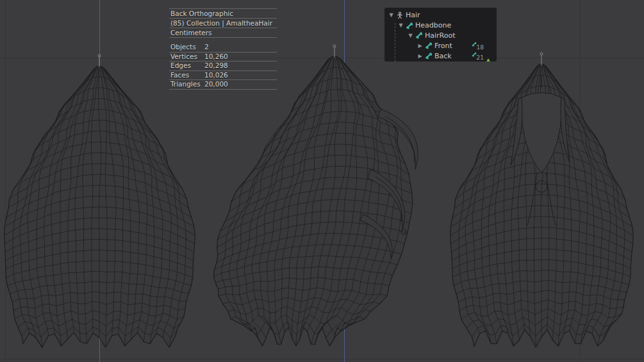 This screenshot has width=644, height=362. Describe the element at coordinates (400, 15) in the screenshot. I see `armature-icon` at that location.